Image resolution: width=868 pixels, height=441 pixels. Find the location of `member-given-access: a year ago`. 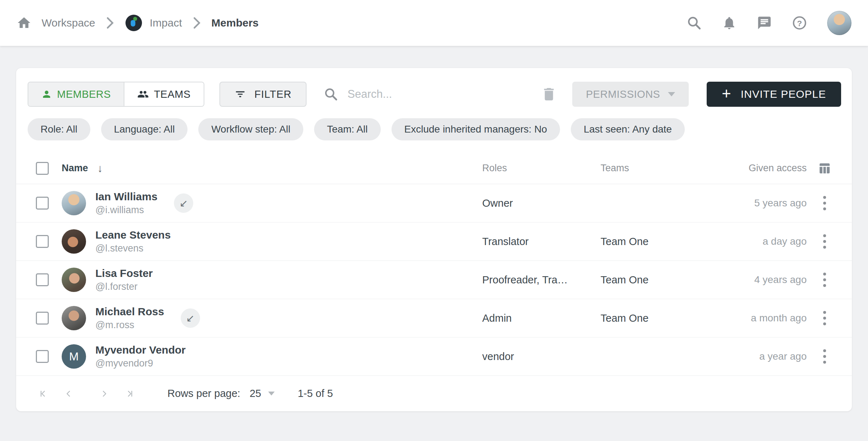

member-given-access: a year ago is located at coordinates (761, 356).